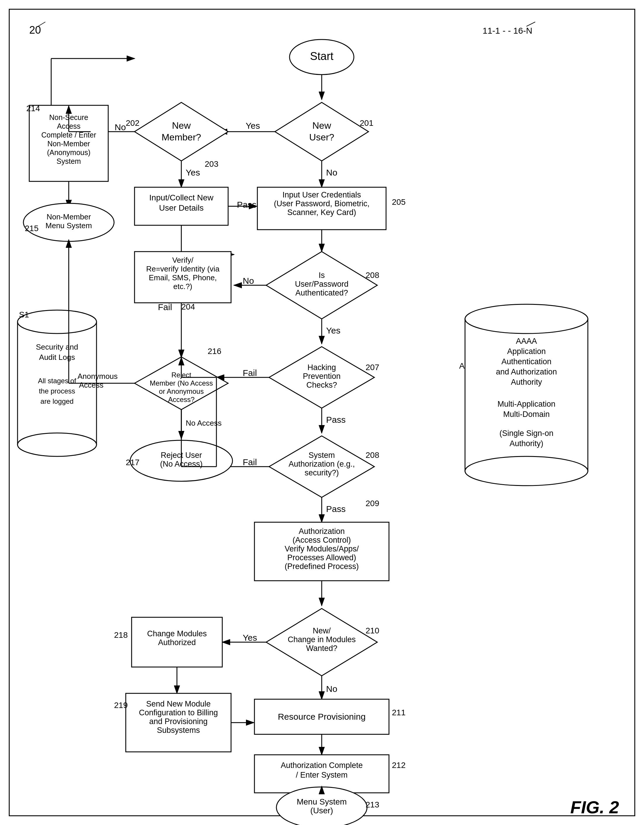 The height and width of the screenshot is (825, 644). Describe the element at coordinates (322, 640) in the screenshot. I see `mod-t2: Change in Modules` at that location.